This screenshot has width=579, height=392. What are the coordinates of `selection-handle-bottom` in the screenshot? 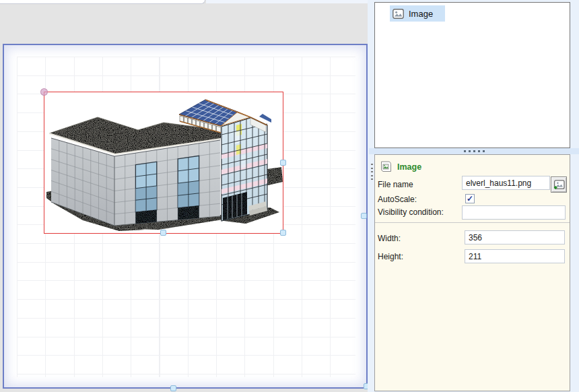 It's located at (163, 233).